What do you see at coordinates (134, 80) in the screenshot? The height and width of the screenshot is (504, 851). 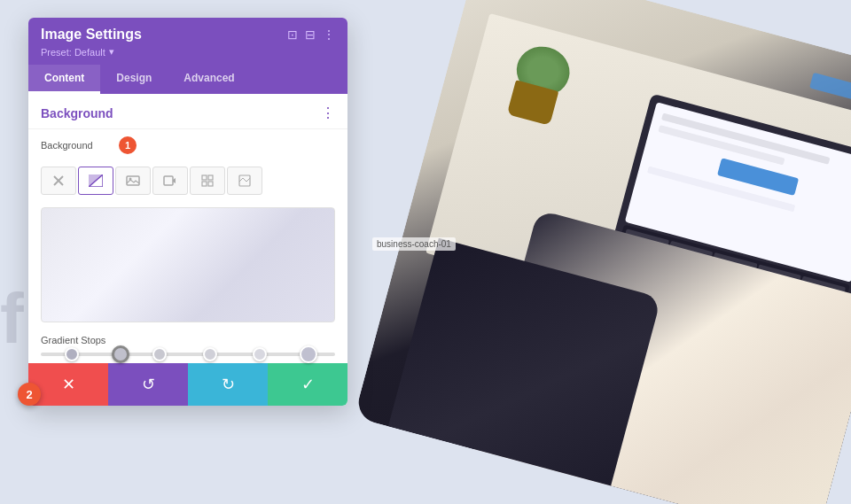 I see `tab-design: Design` at bounding box center [134, 80].